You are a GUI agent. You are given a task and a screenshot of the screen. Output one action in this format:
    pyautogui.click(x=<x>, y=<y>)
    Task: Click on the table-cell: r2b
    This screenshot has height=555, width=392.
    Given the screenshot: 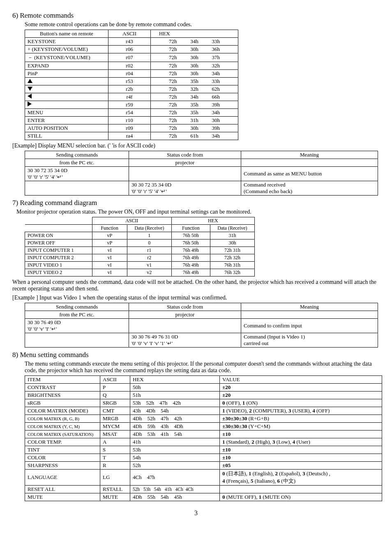 What is the action you would take?
    pyautogui.click(x=130, y=90)
    